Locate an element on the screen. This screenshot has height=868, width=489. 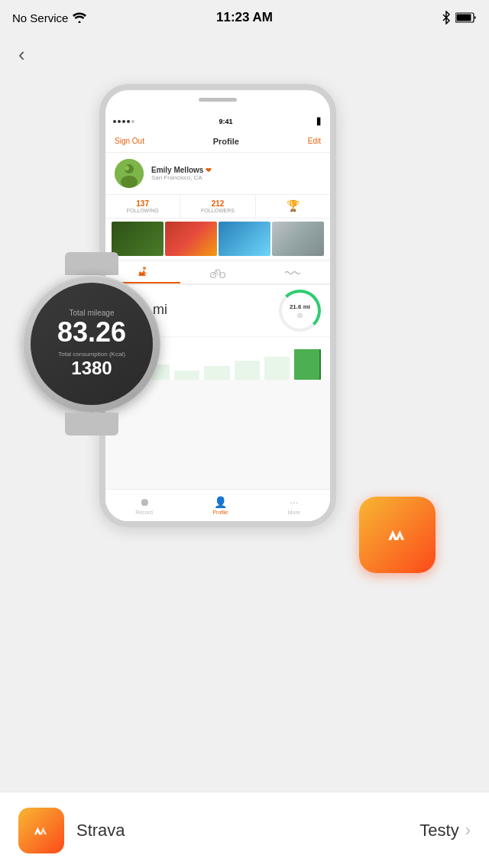
watch-band-bottom is located at coordinates (92, 424).